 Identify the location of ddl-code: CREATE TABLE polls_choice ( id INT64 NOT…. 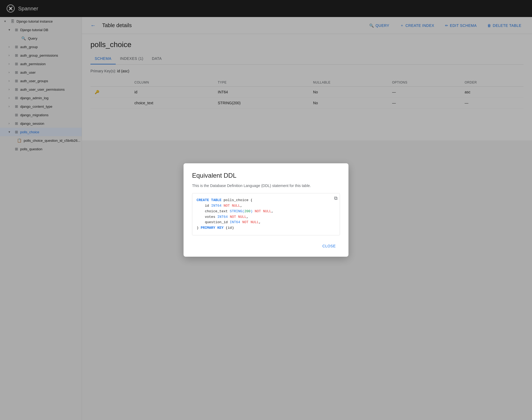
(266, 214).